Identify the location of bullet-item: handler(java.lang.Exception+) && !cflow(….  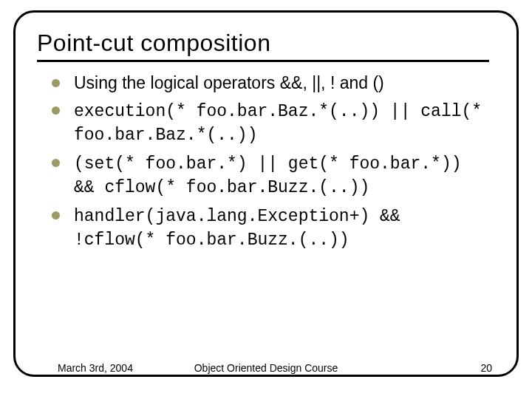
(267, 228).